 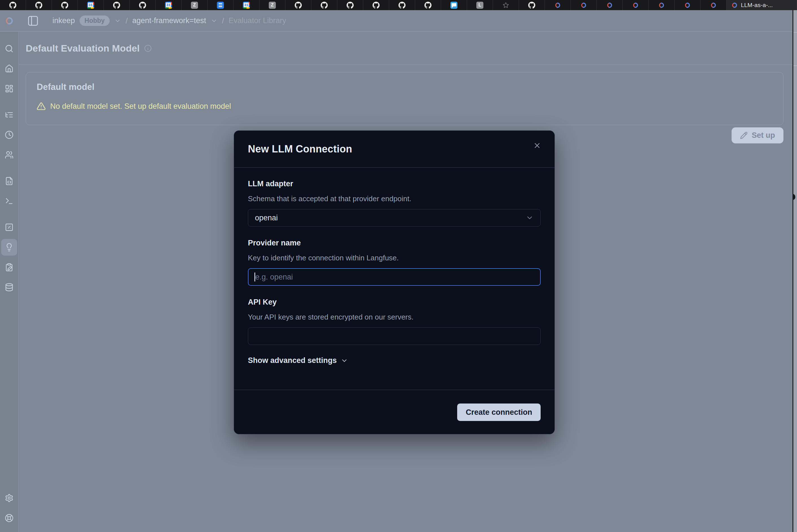 I want to click on no-default-model-warning: No default model set. Set up default eva…, so click(x=405, y=106).